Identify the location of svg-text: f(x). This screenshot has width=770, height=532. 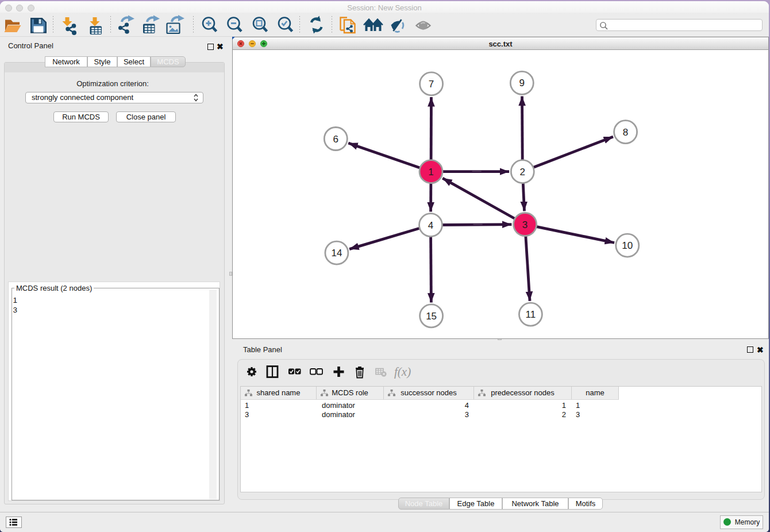
(402, 372).